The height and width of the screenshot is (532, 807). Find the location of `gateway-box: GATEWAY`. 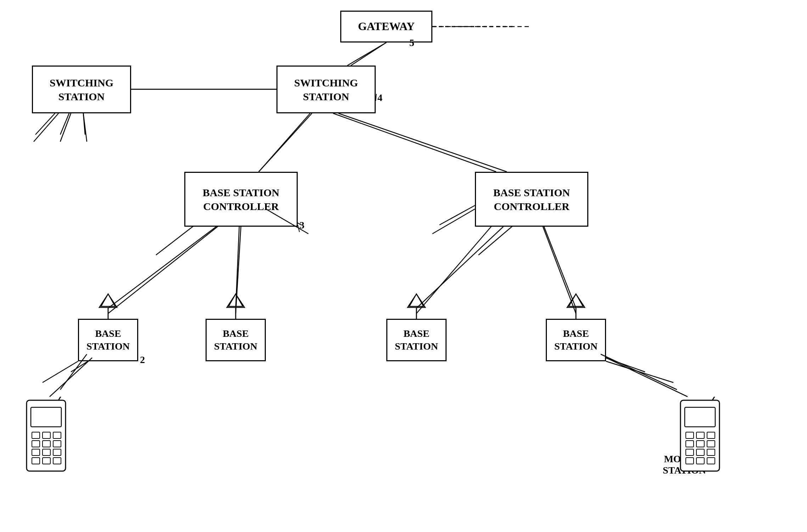

gateway-box: GATEWAY is located at coordinates (386, 27).